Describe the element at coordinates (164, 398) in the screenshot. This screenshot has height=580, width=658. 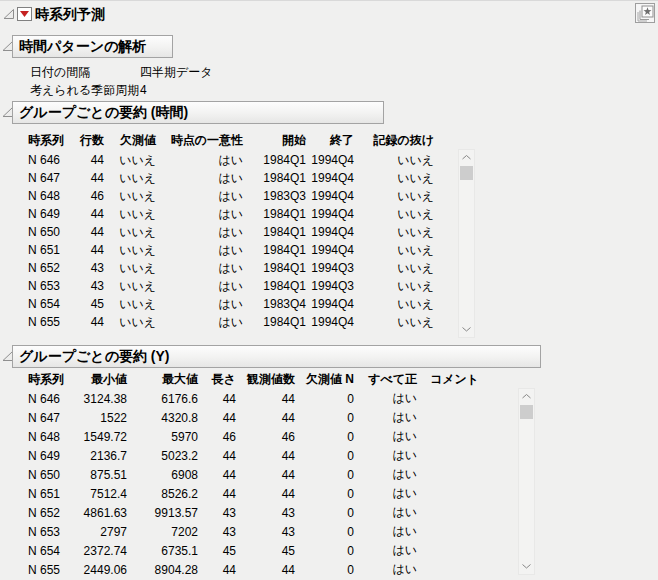
I see `cell: 6176.6` at that location.